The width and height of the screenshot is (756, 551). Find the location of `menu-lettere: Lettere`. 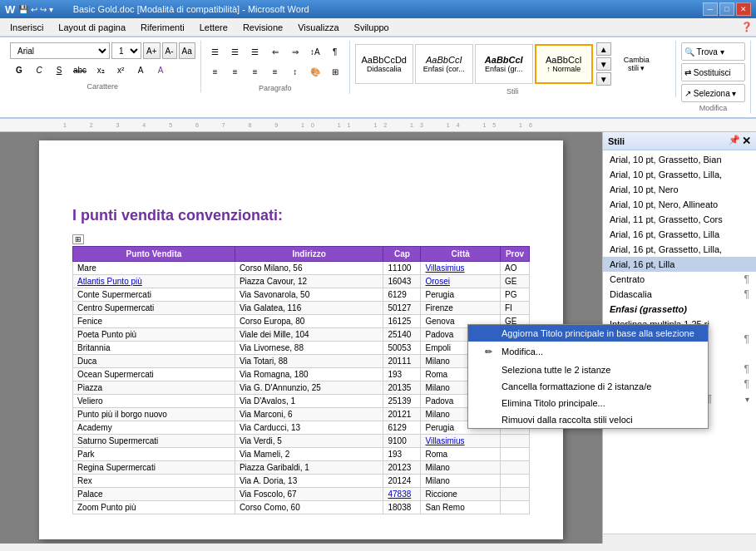

menu-lettere: Lettere is located at coordinates (214, 27).